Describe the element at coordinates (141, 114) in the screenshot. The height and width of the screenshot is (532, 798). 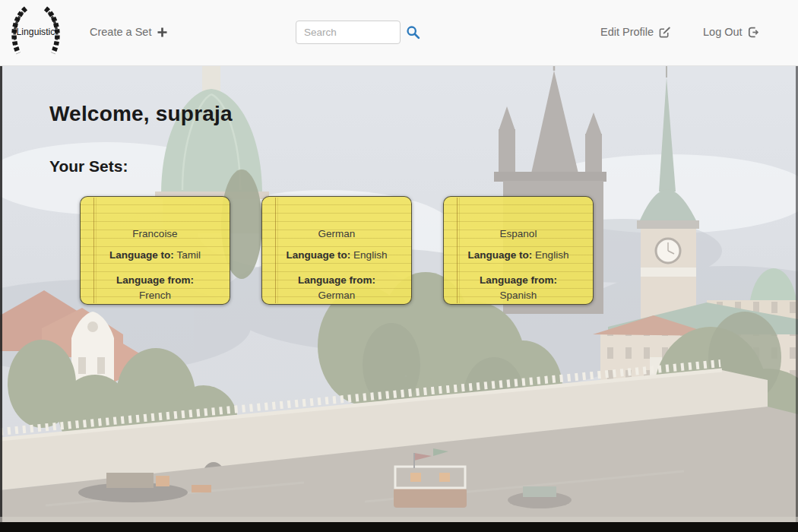
I see `welcome-heading: Welcome, supraja` at that location.